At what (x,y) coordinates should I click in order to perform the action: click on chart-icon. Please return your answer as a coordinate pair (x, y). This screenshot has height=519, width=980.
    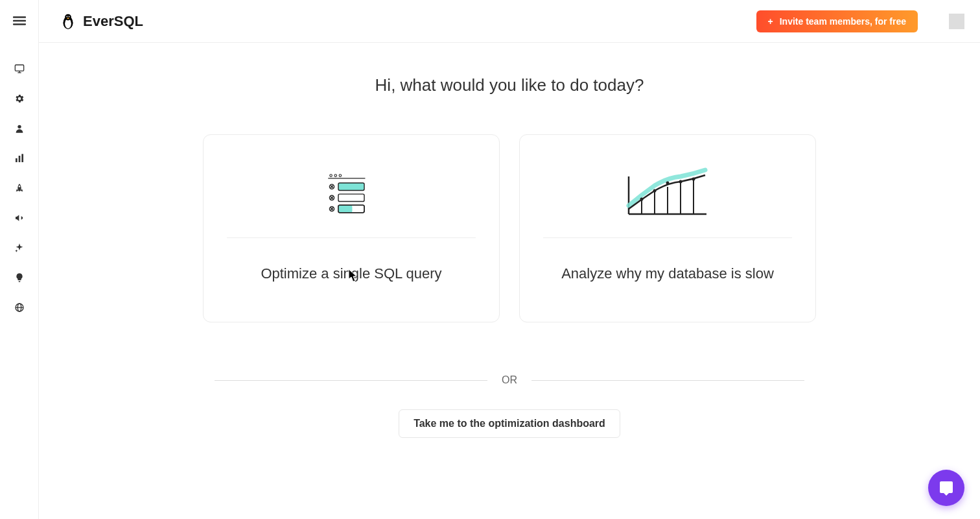
    Looking at the image, I should click on (19, 158).